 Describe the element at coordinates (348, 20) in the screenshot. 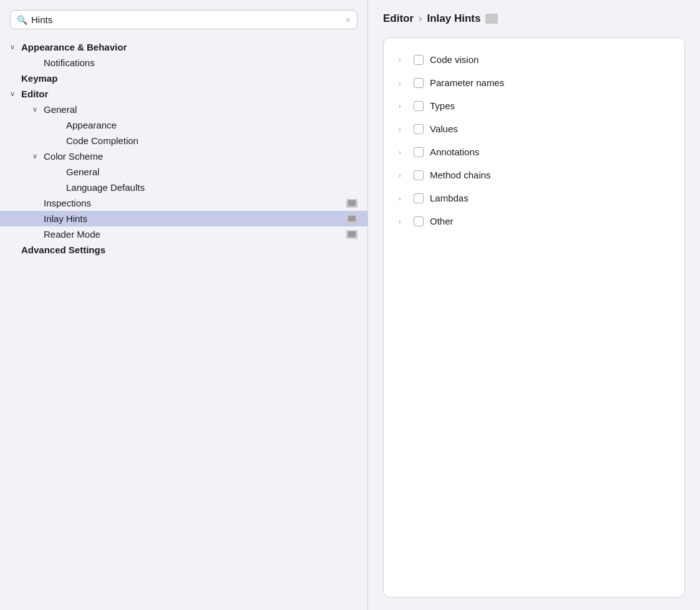

I see `clear-icon: ×` at that location.